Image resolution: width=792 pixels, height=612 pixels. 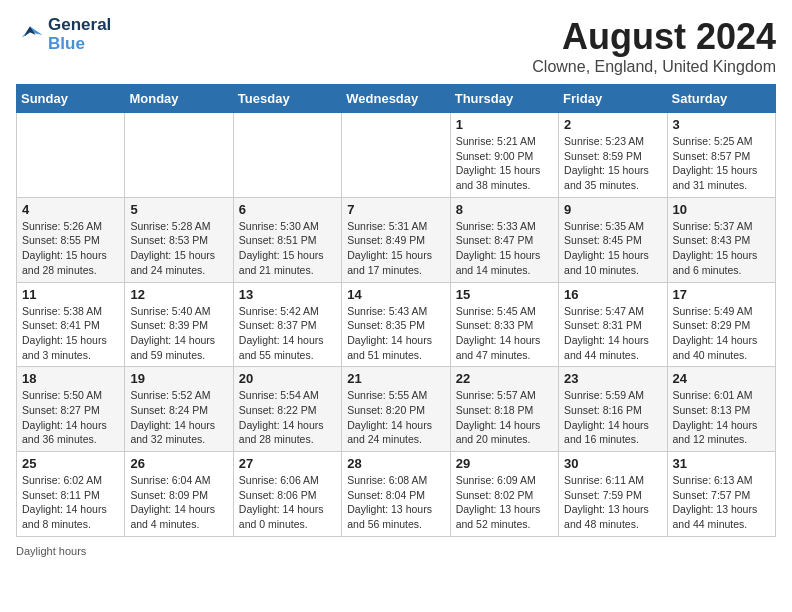 What do you see at coordinates (178, 378) in the screenshot?
I see `day-number: 19` at bounding box center [178, 378].